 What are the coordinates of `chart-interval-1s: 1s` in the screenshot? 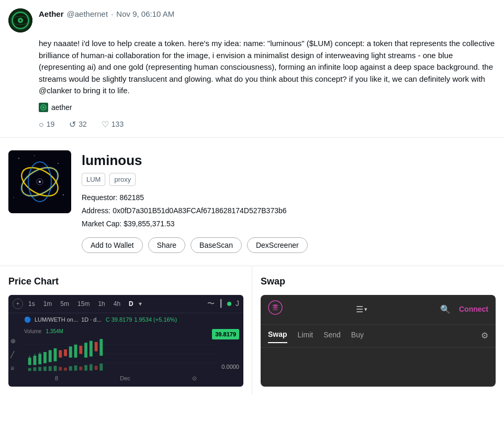 It's located at (31, 304).